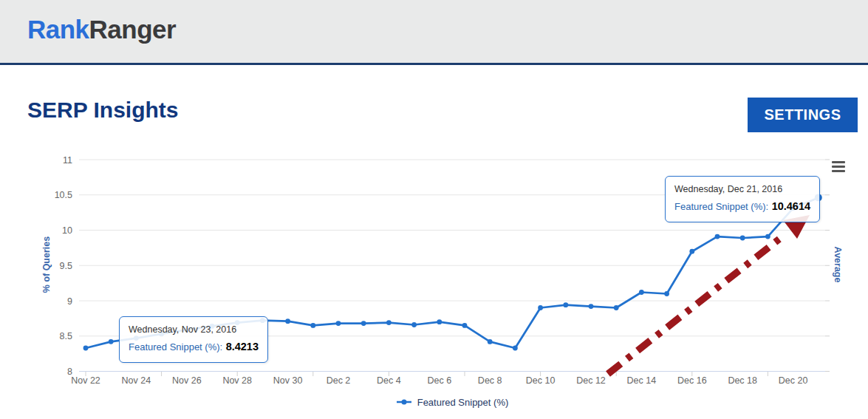 This screenshot has width=868, height=419. Describe the element at coordinates (47, 265) in the screenshot. I see `y-axis-title: % of Queries` at that location.